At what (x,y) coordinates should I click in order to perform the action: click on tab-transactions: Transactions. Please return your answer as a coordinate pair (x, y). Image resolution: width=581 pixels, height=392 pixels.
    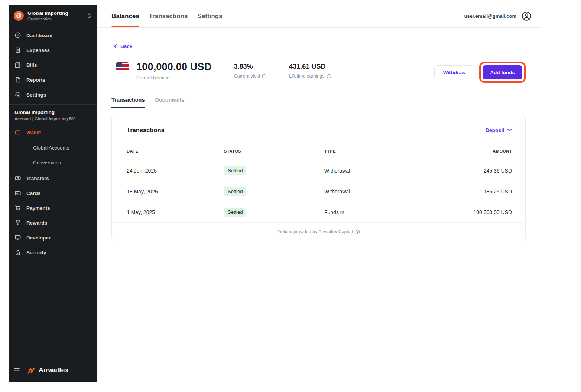
    Looking at the image, I should click on (169, 16).